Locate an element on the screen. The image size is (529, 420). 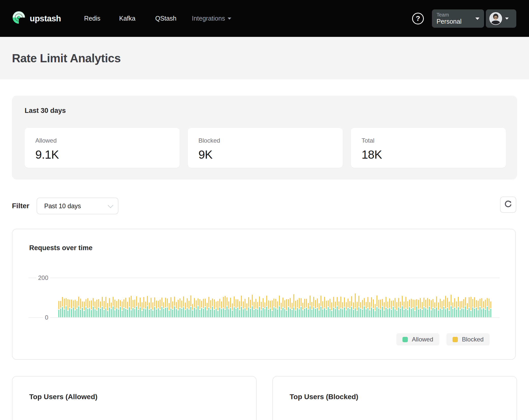
top-users-allowed-title: Top Users (Allowed) is located at coordinates (64, 397).